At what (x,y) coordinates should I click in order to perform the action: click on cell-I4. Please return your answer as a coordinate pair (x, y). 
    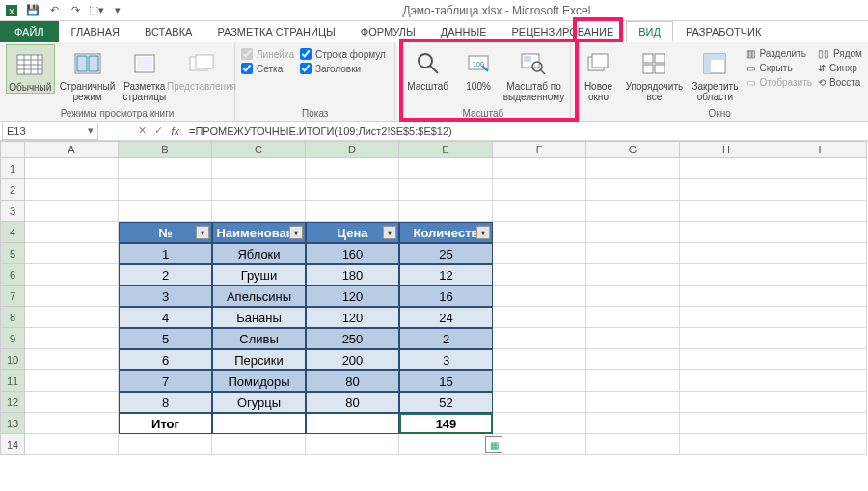
    Looking at the image, I should click on (820, 232).